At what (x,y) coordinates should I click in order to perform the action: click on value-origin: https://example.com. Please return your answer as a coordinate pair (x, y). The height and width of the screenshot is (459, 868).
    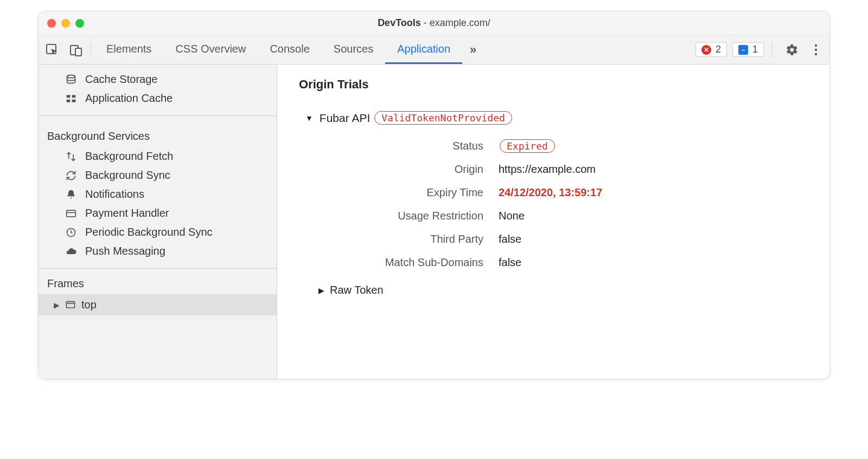
    Looking at the image, I should click on (653, 169).